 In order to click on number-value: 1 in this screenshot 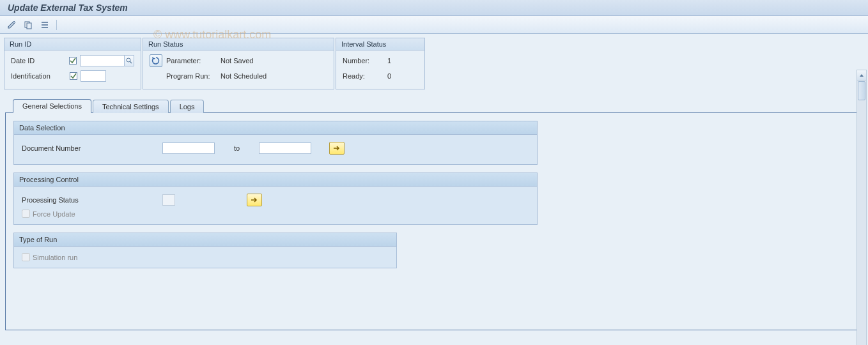, I will do `click(389, 61)`.